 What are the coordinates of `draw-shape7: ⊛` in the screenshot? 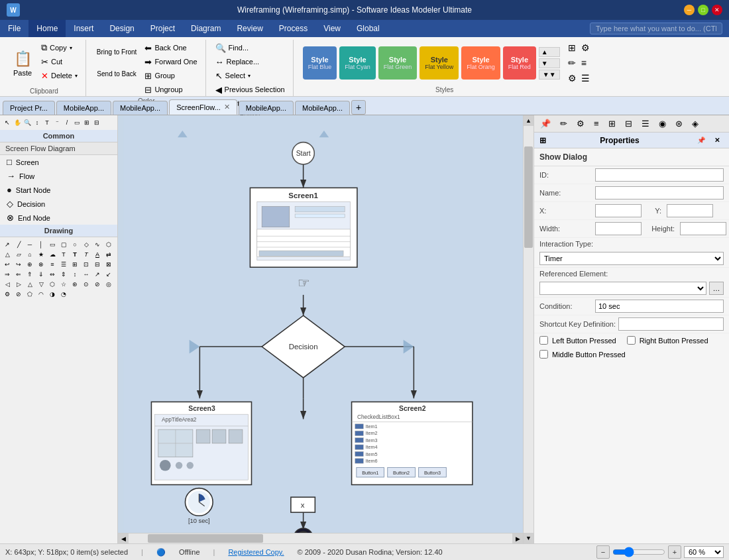 It's located at (75, 284).